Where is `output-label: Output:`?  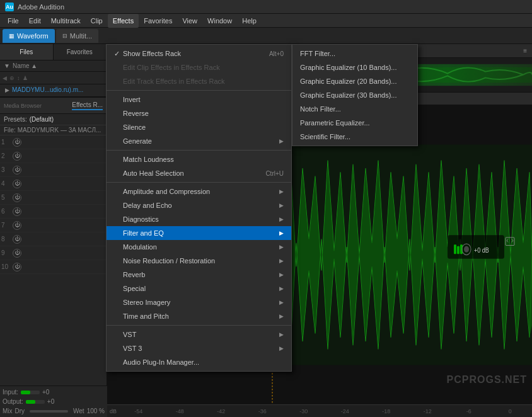
output-label: Output: is located at coordinates (13, 402).